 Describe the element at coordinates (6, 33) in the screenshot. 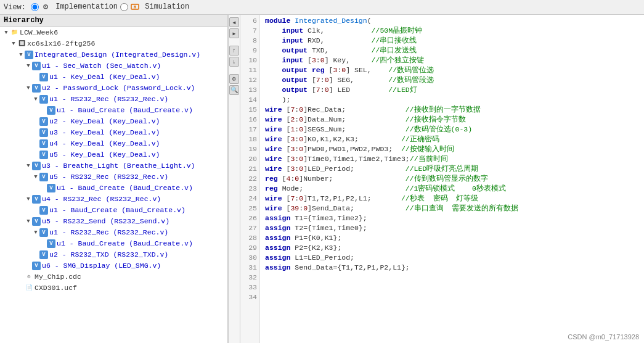

I see `expand-icon-lcw: ▼` at that location.